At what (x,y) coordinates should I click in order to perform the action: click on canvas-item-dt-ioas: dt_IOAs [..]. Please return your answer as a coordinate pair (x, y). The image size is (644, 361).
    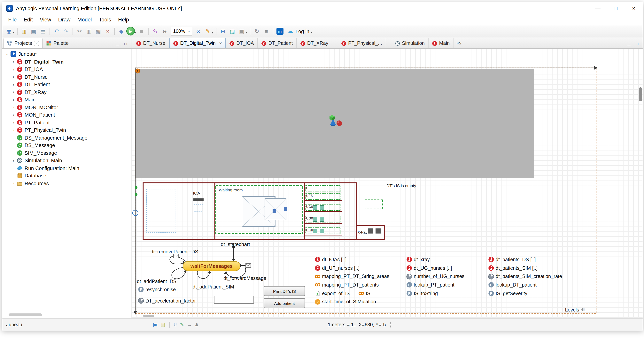
    Looking at the image, I should click on (330, 260).